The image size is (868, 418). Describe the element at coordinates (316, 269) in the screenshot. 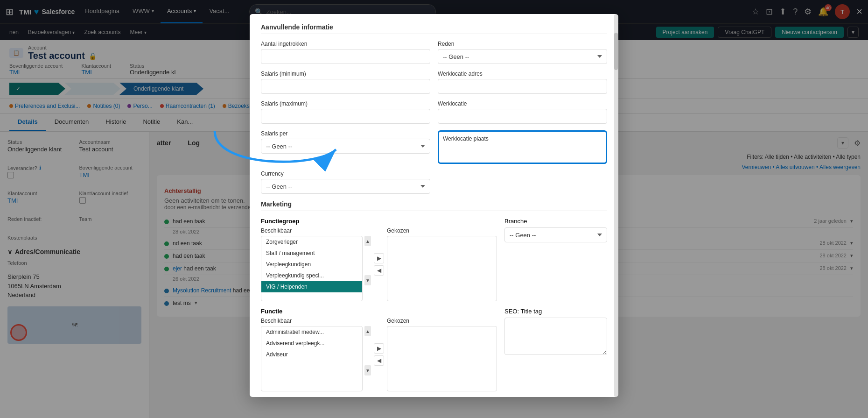

I see `listbox-with-scroll: Zorgverleger Staff / management Verpleeg…` at that location.